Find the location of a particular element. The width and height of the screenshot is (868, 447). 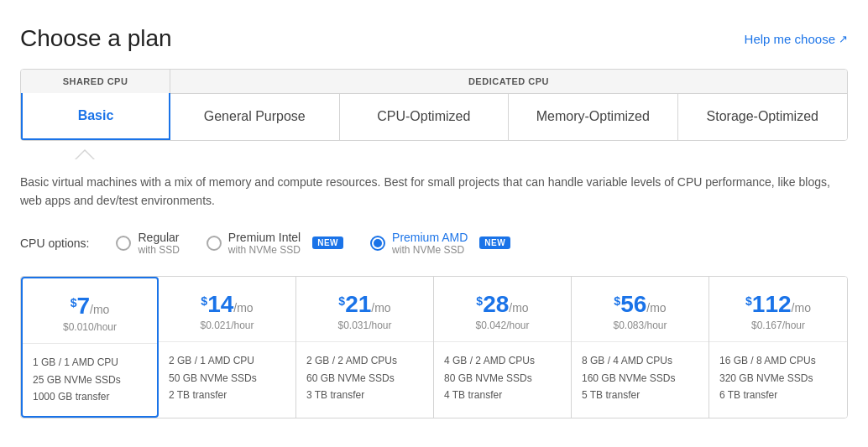

dedicated-cpu-header: DEDICATED CPU is located at coordinates (509, 82).